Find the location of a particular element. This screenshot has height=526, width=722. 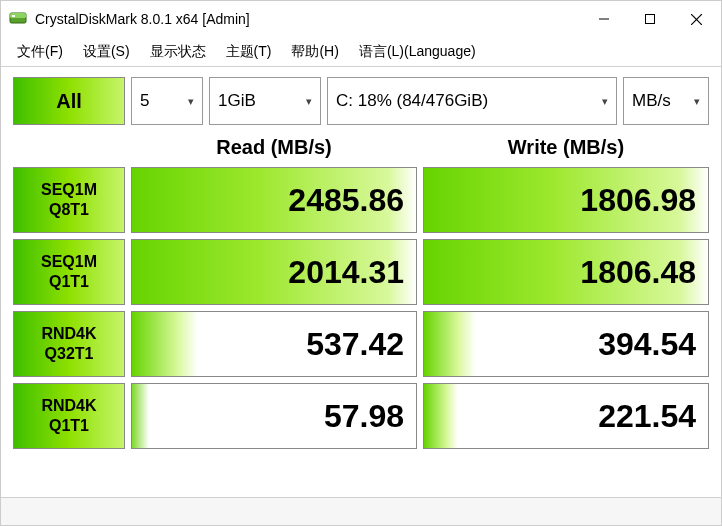

test-row: SEQ1MQ1T12014.311806.48 is located at coordinates (361, 272).